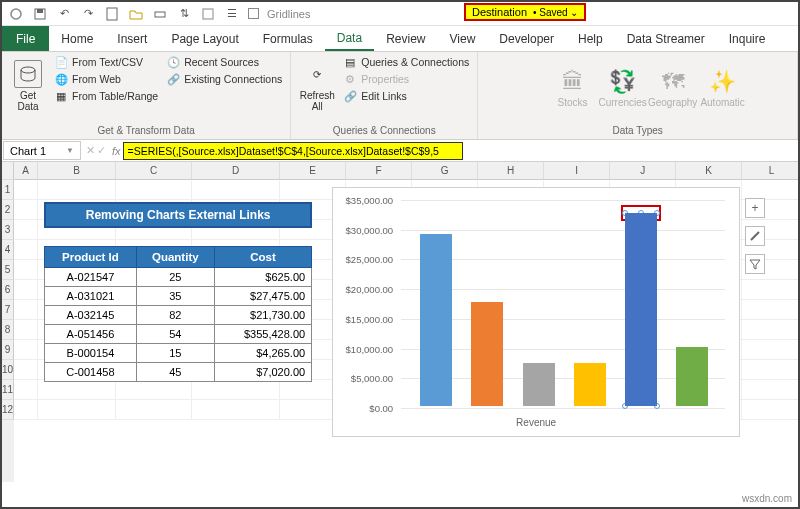  Describe the element at coordinates (224, 62) in the screenshot. I see `recent-sources-button: 🕓Recent Sources` at that location.